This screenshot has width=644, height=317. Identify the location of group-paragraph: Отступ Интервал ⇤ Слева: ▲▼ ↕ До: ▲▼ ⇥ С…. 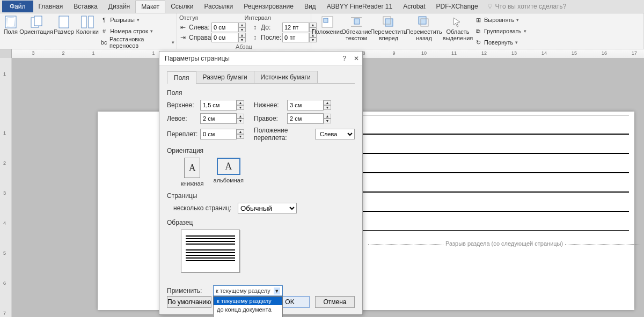
(244, 31).